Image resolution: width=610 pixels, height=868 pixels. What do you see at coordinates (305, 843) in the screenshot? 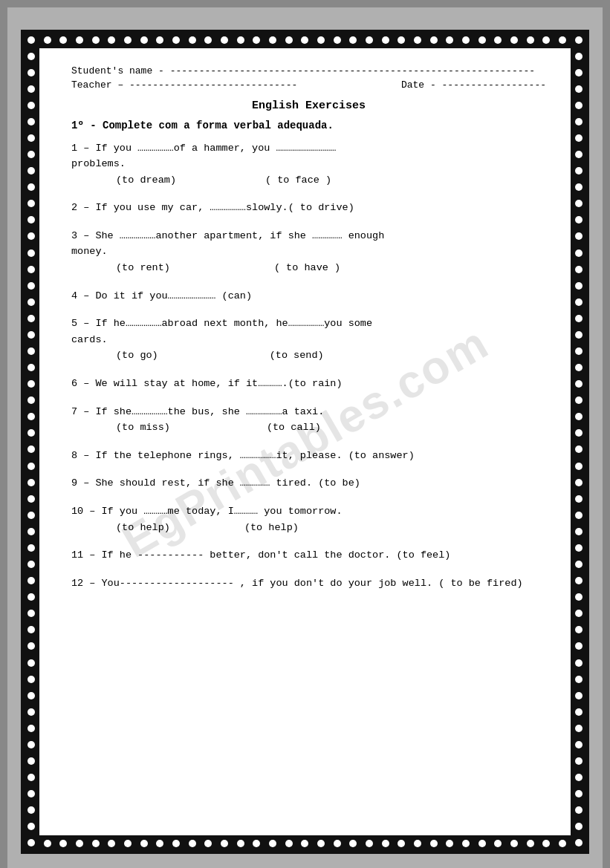
I see `border-strip-bottom` at bounding box center [305, 843].